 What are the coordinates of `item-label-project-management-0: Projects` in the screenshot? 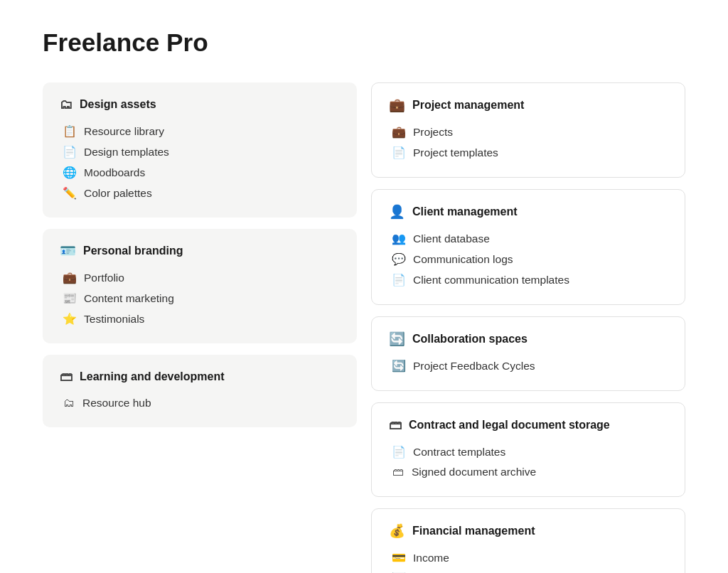 It's located at (433, 132).